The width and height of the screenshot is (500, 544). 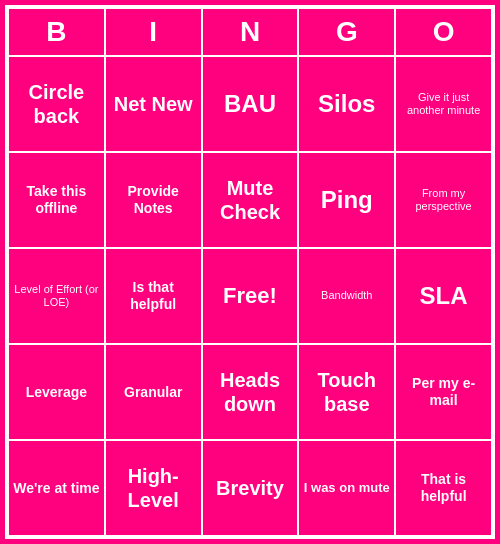 I want to click on cell-3-2: Heads down, so click(x=250, y=392).